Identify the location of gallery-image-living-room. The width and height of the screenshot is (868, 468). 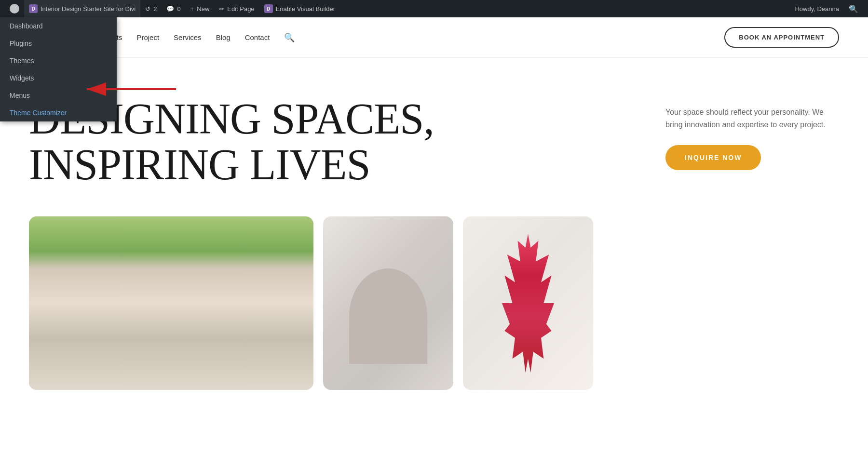
(171, 303).